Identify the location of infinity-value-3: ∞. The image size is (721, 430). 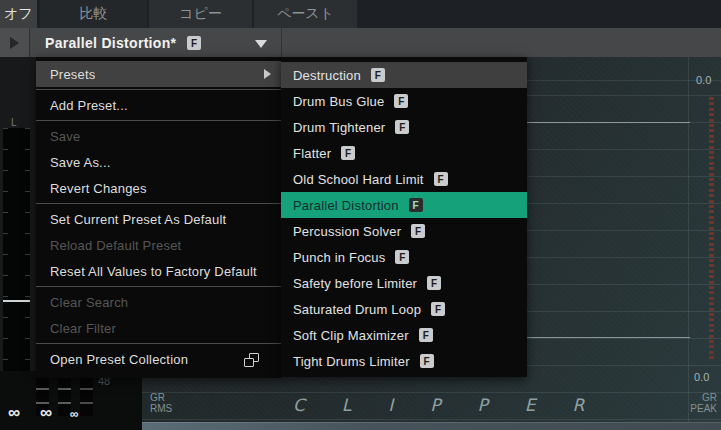
(74, 414).